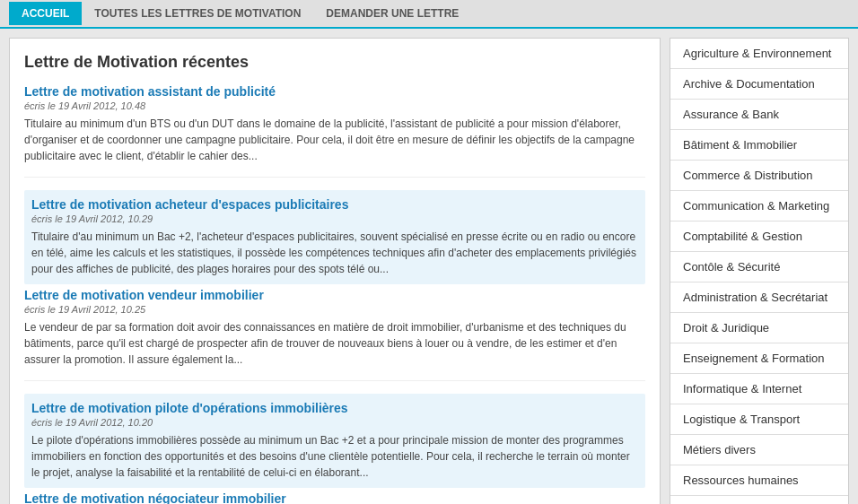  Describe the element at coordinates (759, 359) in the screenshot. I see `sidebar-item-10: Enseignement & Formation` at that location.